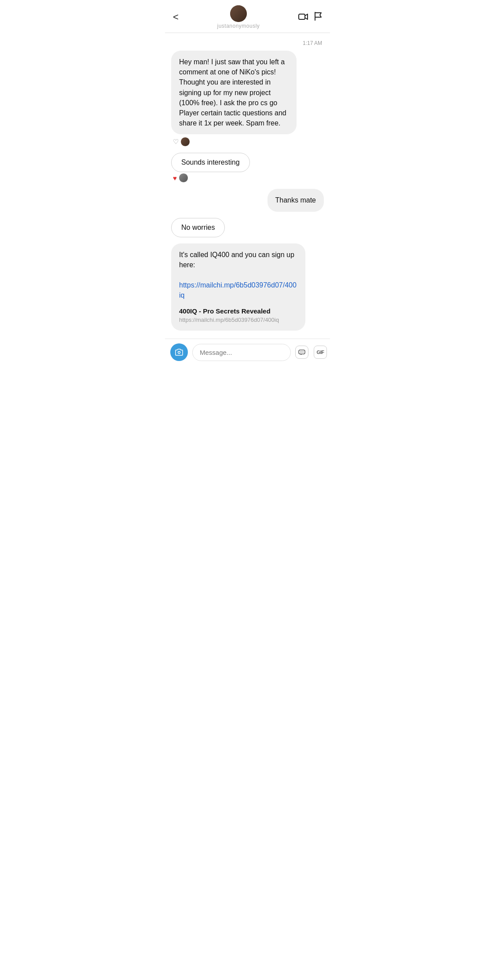 Image resolution: width=495 pixels, height=980 pixels. What do you see at coordinates (247, 178) in the screenshot?
I see `reaction-row-msg2: ♥` at bounding box center [247, 178].